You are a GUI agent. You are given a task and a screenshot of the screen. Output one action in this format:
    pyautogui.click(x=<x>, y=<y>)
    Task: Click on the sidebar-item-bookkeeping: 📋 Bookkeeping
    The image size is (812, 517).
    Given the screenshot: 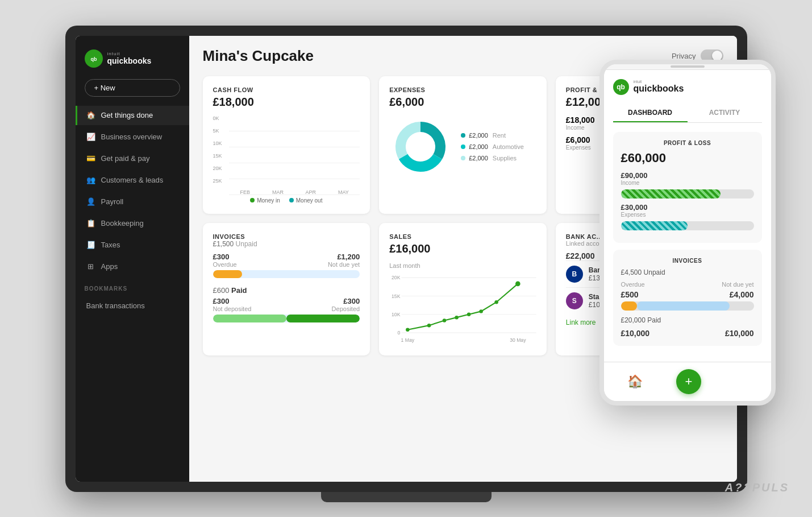 What is the action you would take?
    pyautogui.click(x=132, y=224)
    